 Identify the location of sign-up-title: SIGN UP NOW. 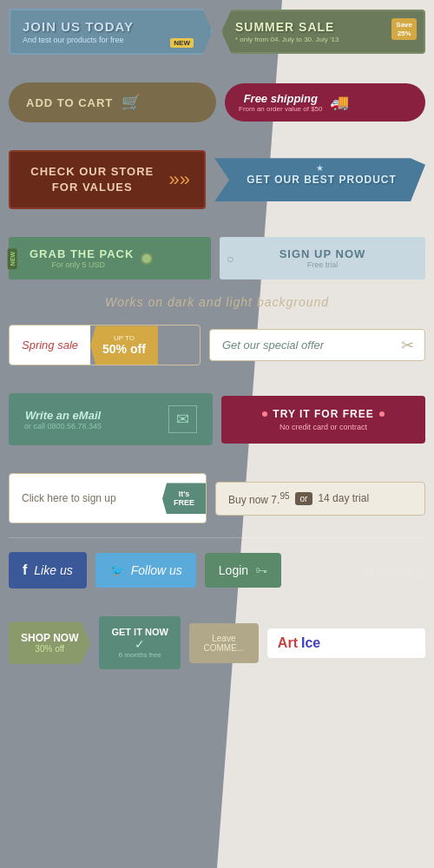
(323, 253).